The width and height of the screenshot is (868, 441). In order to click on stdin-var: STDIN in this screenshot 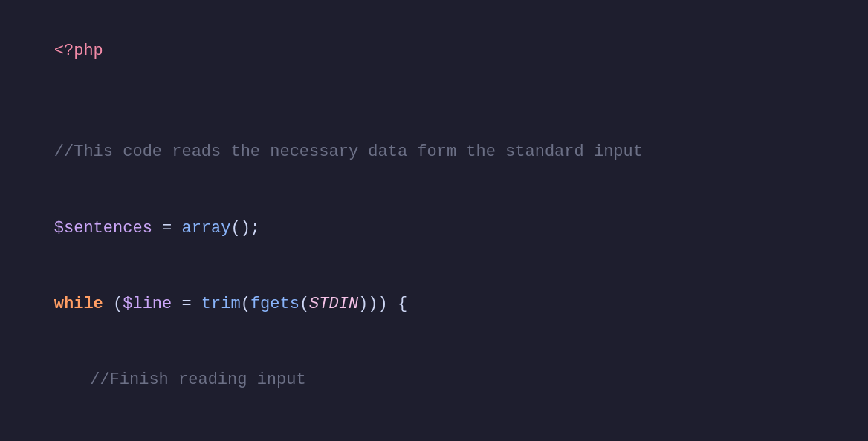, I will do `click(334, 304)`.